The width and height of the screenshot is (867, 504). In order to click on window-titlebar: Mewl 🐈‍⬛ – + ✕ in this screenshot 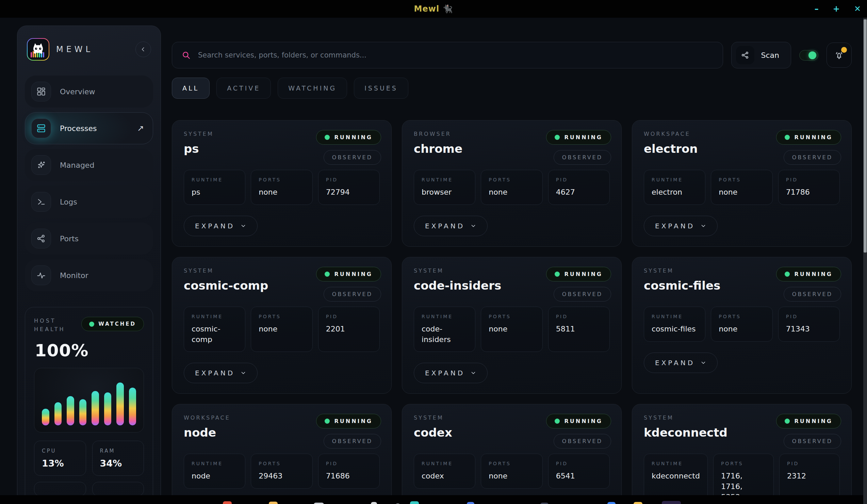, I will do `click(434, 9)`.